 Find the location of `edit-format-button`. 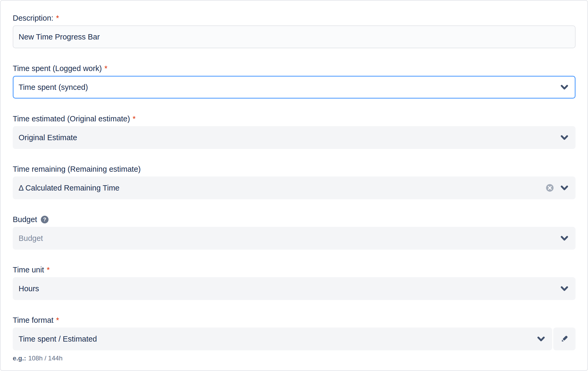

edit-format-button is located at coordinates (564, 339).